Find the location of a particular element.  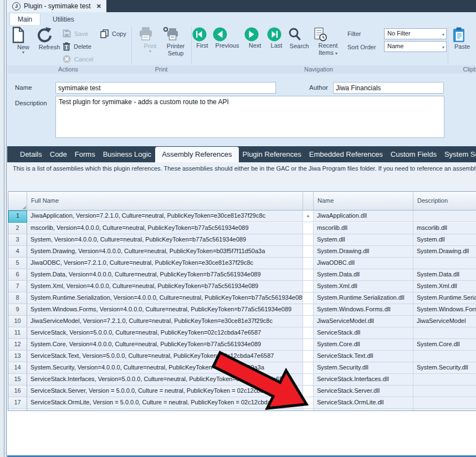

sort-order-select: Name ▾ is located at coordinates (416, 47).